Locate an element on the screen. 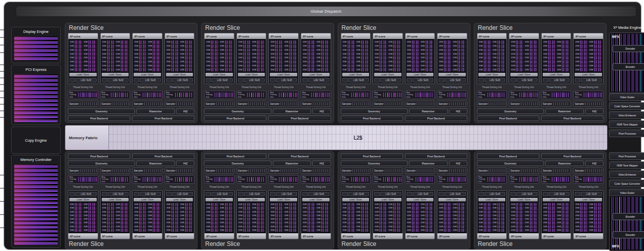 This screenshot has height=251, width=644. sampler: Sampler is located at coordinates (556, 104).